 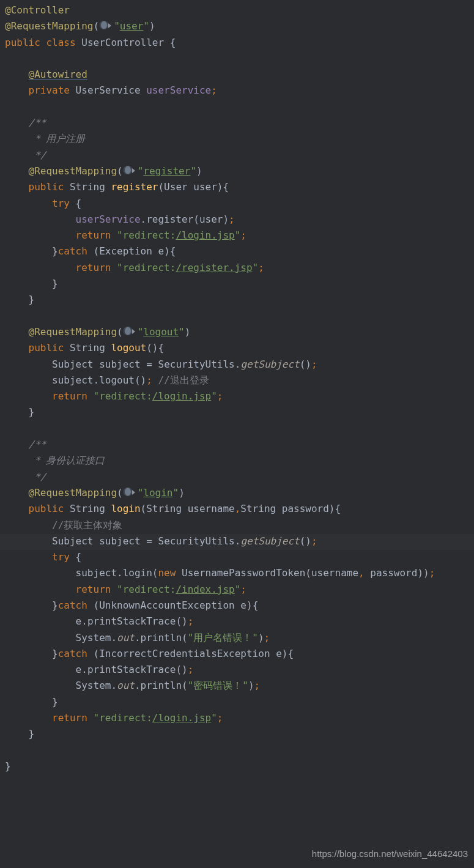 I want to click on annotation-controller: @Controller, so click(x=37, y=10).